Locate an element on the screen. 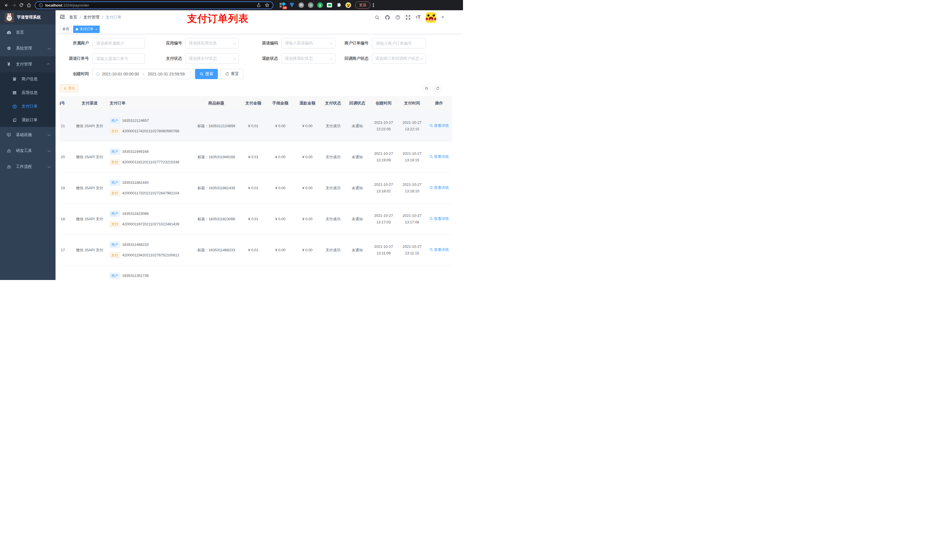 The height and width of the screenshot is (560, 926). home-icon is located at coordinates (29, 5).